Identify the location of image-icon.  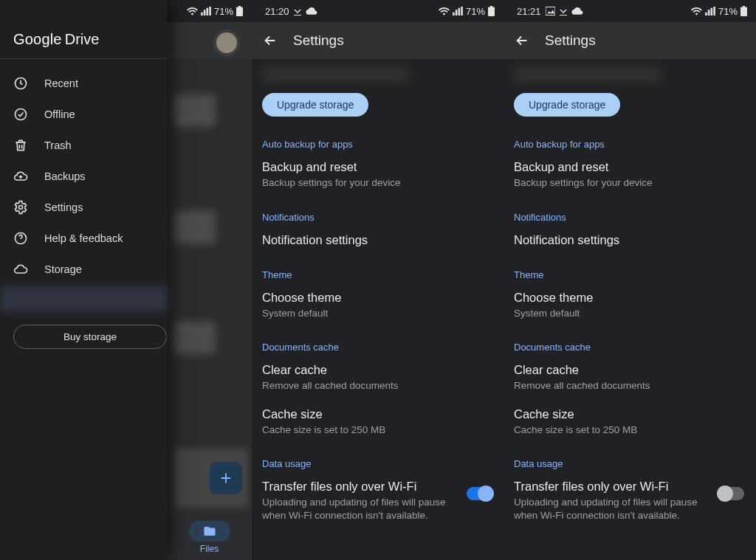
(551, 11).